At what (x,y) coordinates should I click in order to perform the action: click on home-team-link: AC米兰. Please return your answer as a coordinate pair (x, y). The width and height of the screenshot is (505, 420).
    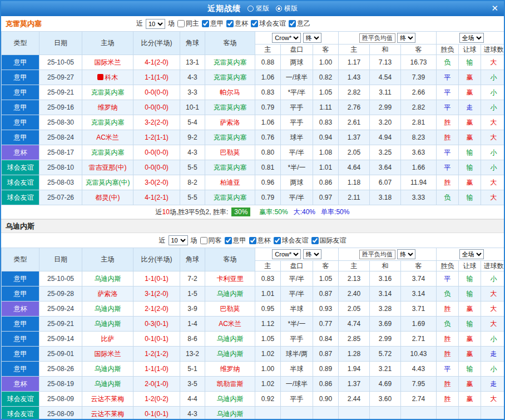
    Looking at the image, I should click on (108, 137).